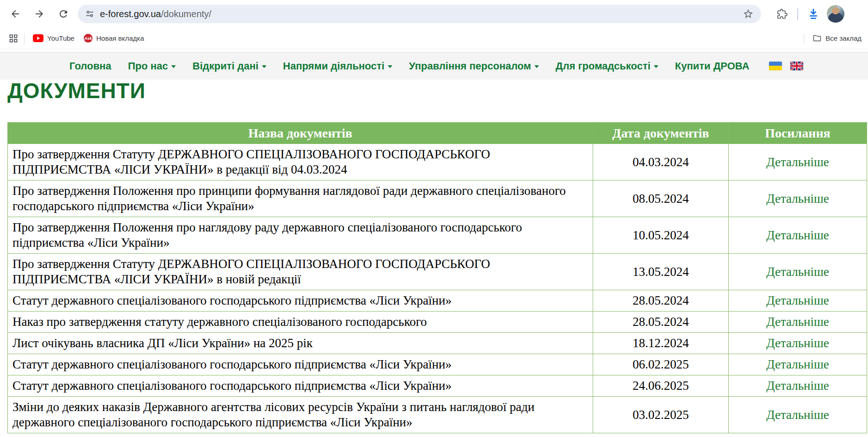 The image size is (868, 437). I want to click on star-icon, so click(748, 14).